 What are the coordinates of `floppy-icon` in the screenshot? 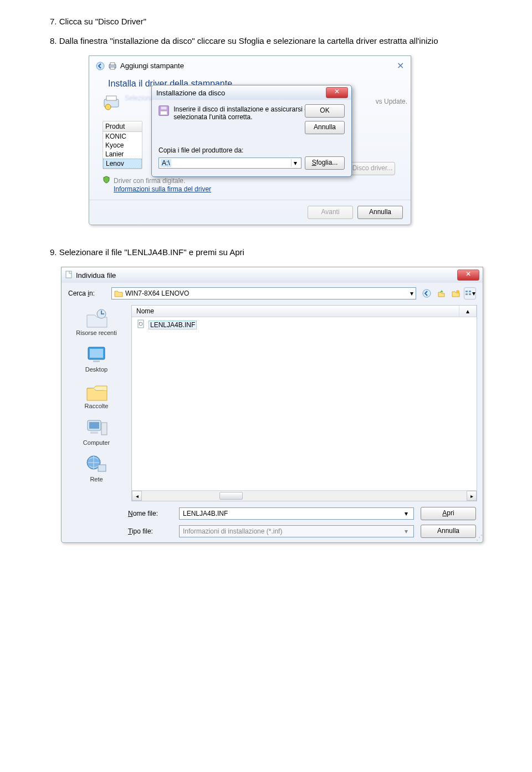 It's located at (164, 113).